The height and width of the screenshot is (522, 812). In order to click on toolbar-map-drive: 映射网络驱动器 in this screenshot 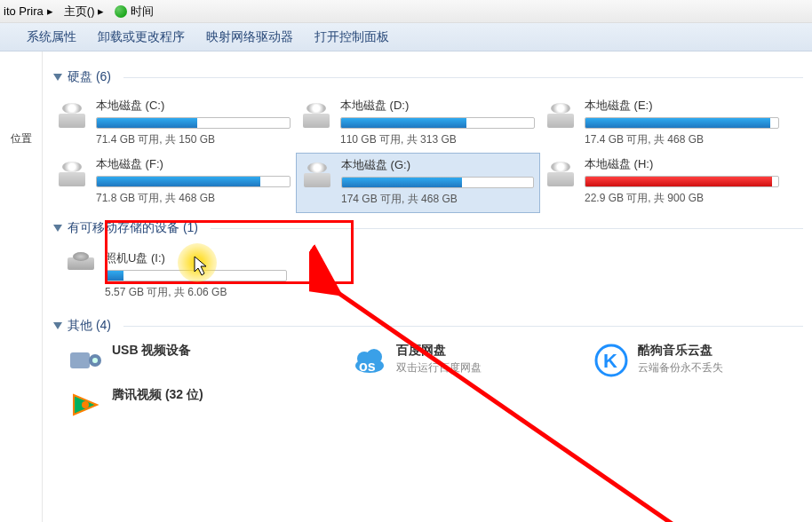, I will do `click(250, 37)`.